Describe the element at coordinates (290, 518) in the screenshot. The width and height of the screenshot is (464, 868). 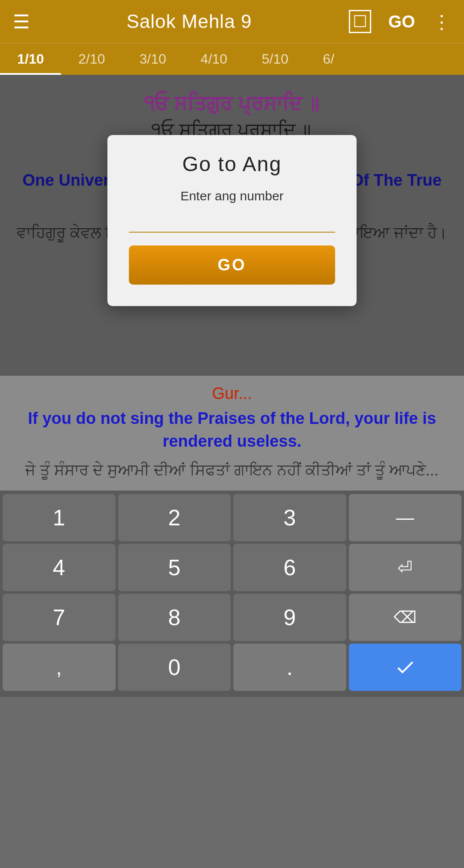
I see `key-3: 3` at that location.